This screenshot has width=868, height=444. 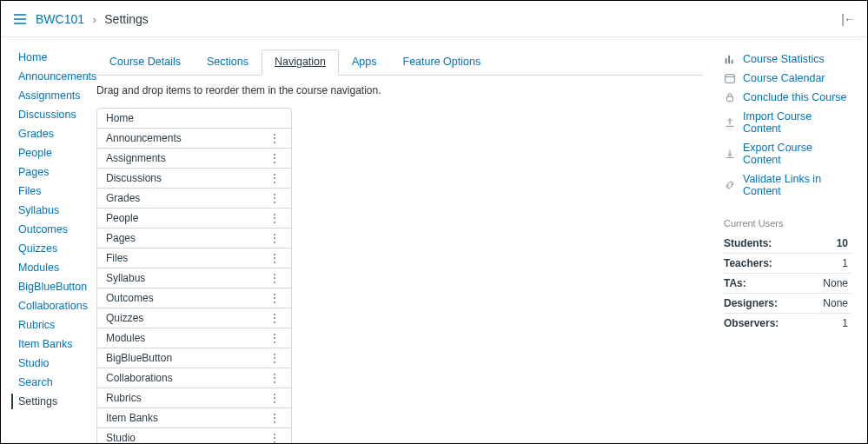 I want to click on reorder-item-pages: Pages⋮, so click(x=195, y=238).